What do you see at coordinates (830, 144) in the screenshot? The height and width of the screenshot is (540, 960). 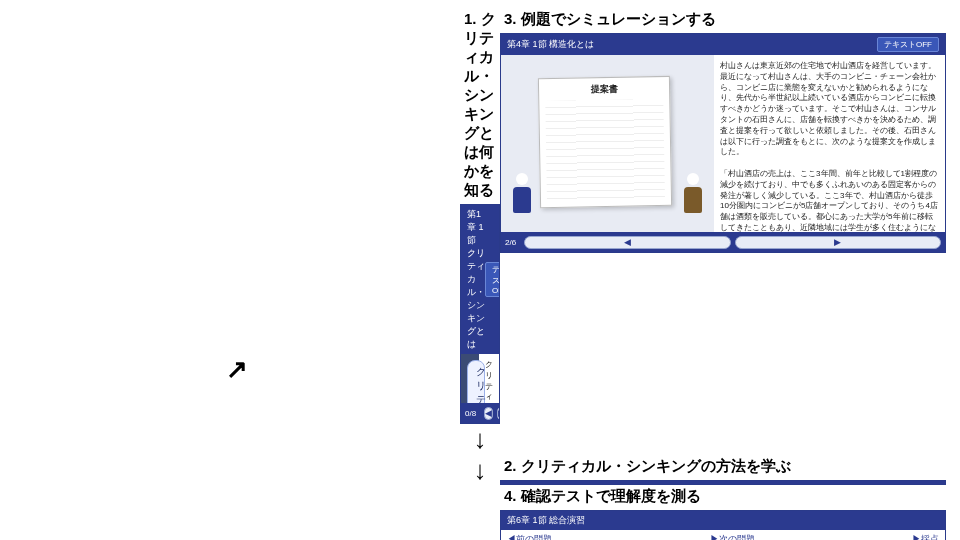 I see `panel3-text: 村山さんは東京近郊の住宅地で村山酒店を経営しています。最近になって村山さんは、大…` at bounding box center [830, 144].